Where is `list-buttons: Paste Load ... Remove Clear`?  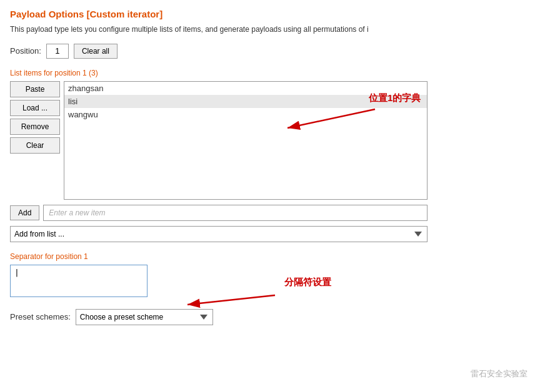 list-buttons: Paste Load ... Remove Clear is located at coordinates (35, 140).